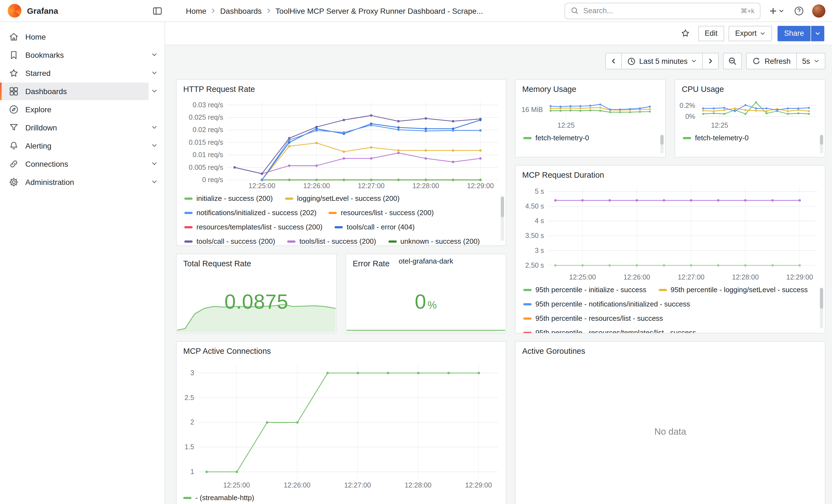  I want to click on favorite-star-button, so click(685, 33).